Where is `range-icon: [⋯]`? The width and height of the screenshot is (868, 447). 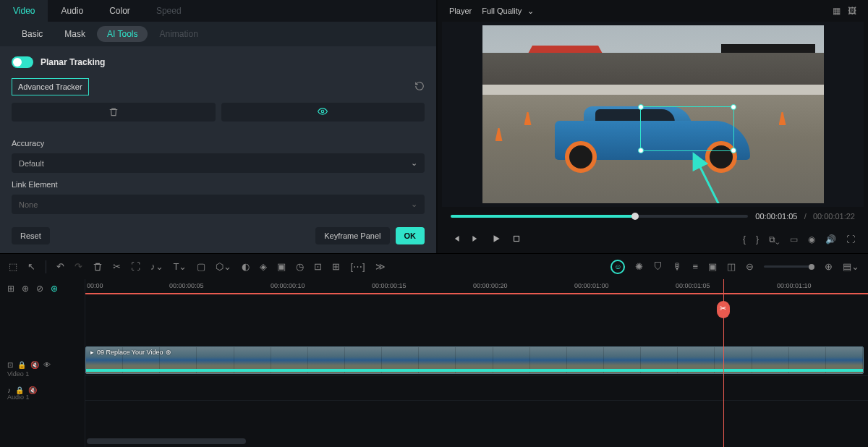
range-icon: [⋯] is located at coordinates (357, 266).